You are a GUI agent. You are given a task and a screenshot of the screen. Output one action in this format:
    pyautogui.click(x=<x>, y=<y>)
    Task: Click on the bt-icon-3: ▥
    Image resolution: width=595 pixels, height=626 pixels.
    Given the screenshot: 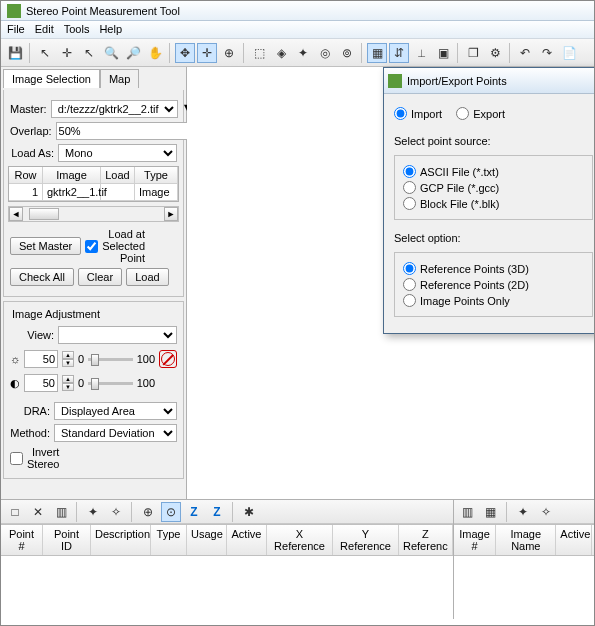 What is the action you would take?
    pyautogui.click(x=61, y=512)
    